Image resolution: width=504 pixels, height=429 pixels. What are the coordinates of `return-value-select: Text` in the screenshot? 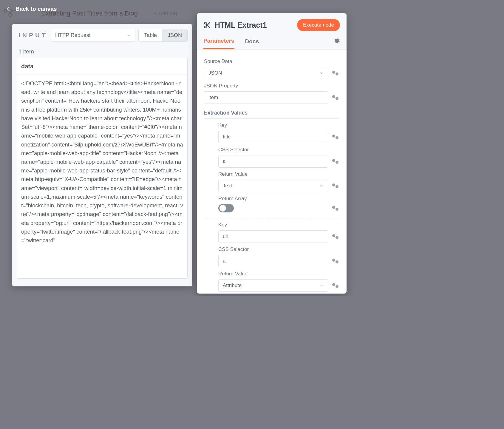 It's located at (273, 186).